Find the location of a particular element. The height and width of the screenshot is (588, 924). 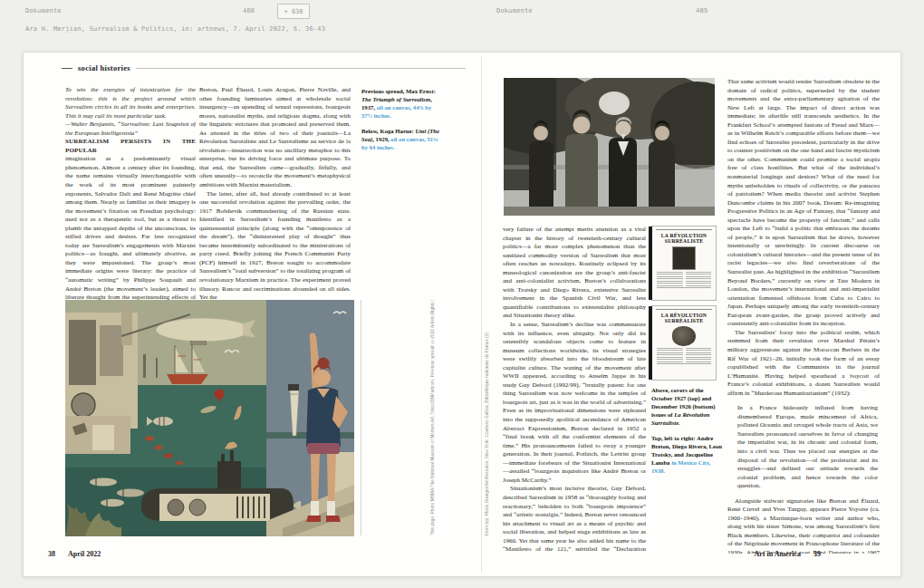

page-number-right: 409 is located at coordinates (701, 11).